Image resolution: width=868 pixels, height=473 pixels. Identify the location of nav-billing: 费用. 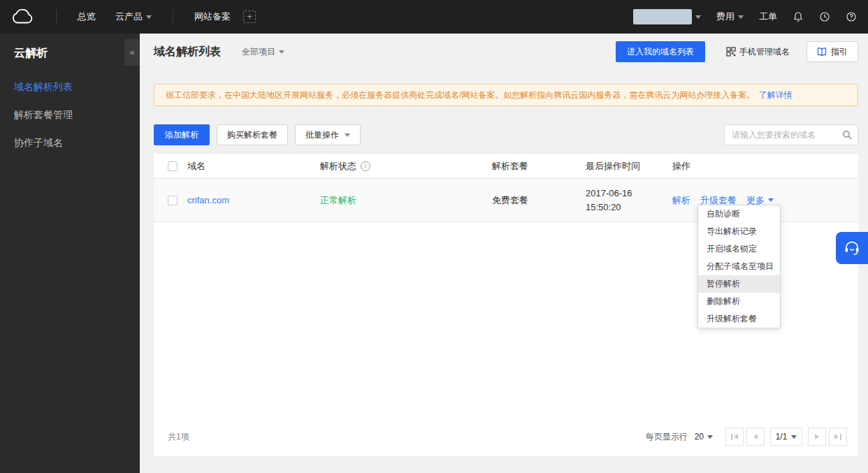
(730, 17).